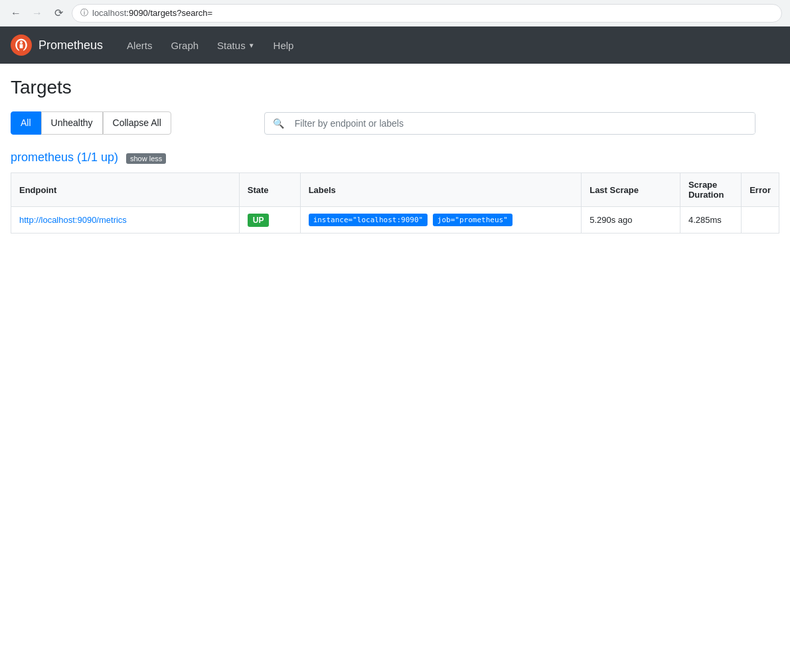  I want to click on lock-icon: ⓘ, so click(84, 13).